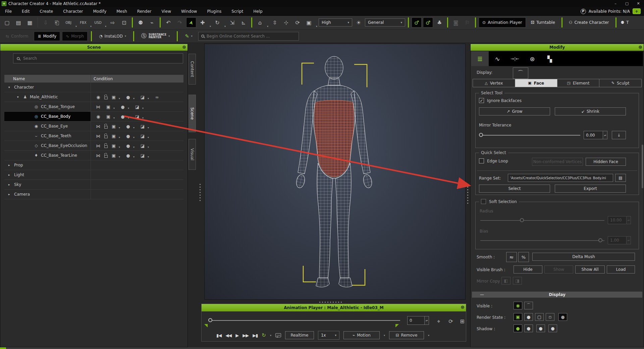  I want to click on range-start-marker: ◥, so click(206, 326).